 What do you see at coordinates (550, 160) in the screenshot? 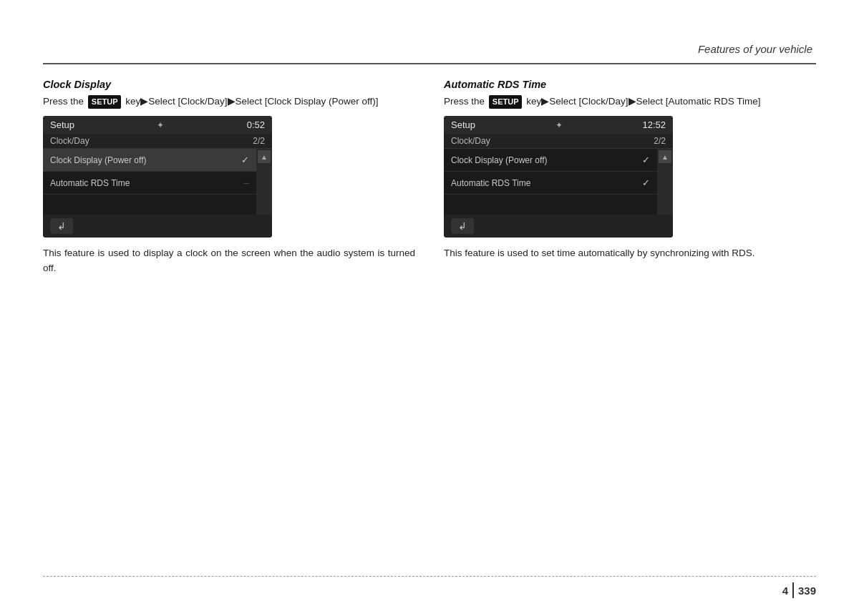
I see `right-screen-item-1: Clock Display (Power off) ✓` at bounding box center [550, 160].